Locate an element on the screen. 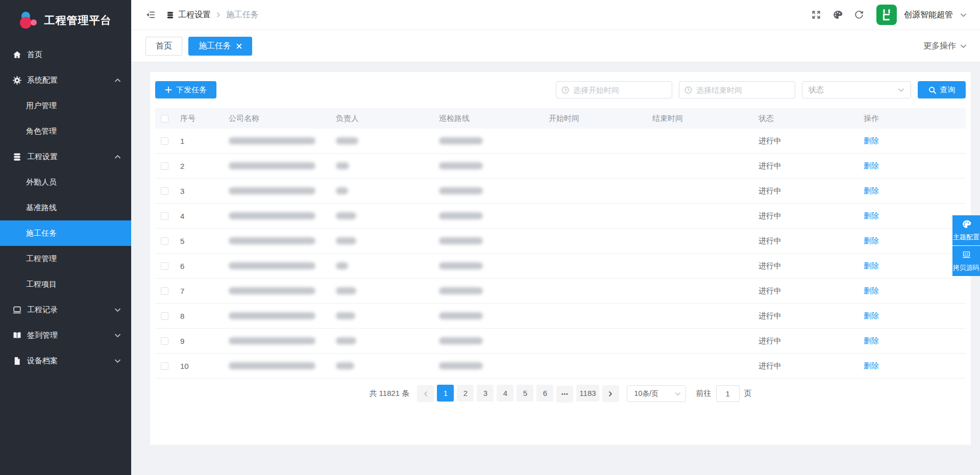 The image size is (980, 475). pagination-page-4: 4 is located at coordinates (505, 393).